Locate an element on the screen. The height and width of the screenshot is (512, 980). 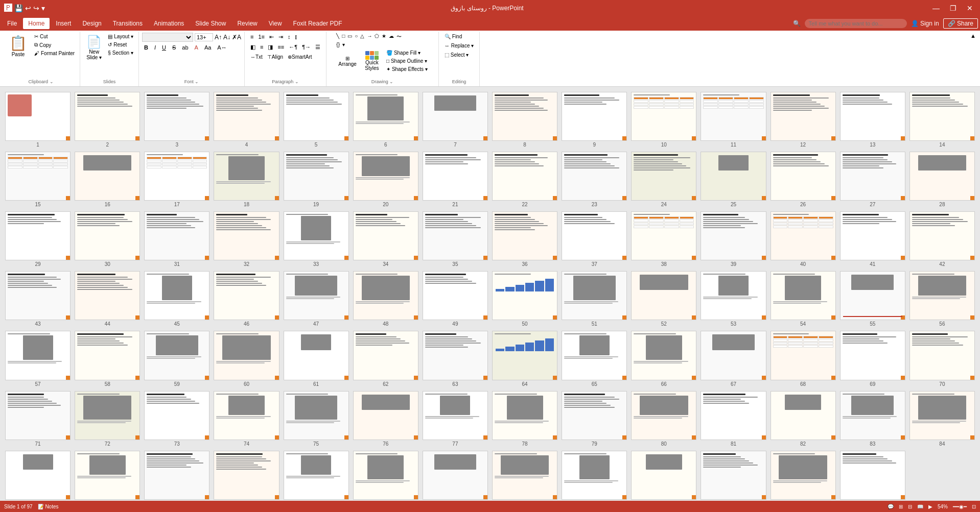
slide-item: 42 is located at coordinates (942, 239).